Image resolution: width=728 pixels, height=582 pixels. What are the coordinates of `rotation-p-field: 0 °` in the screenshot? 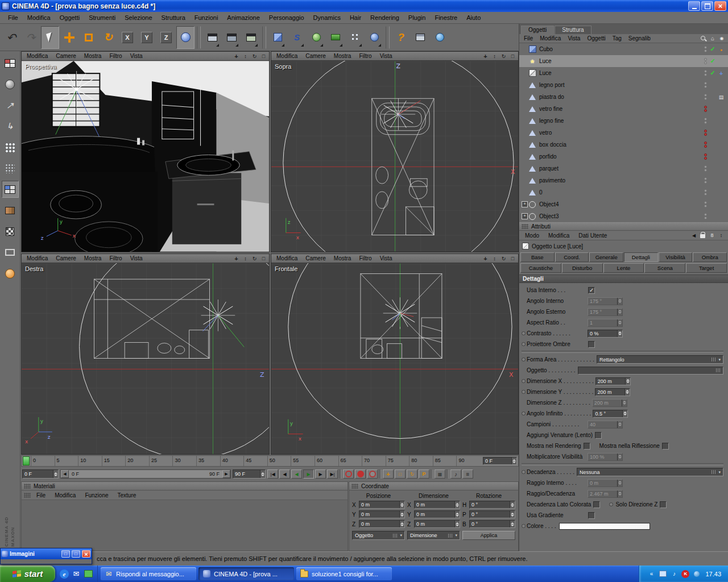 It's located at (493, 514).